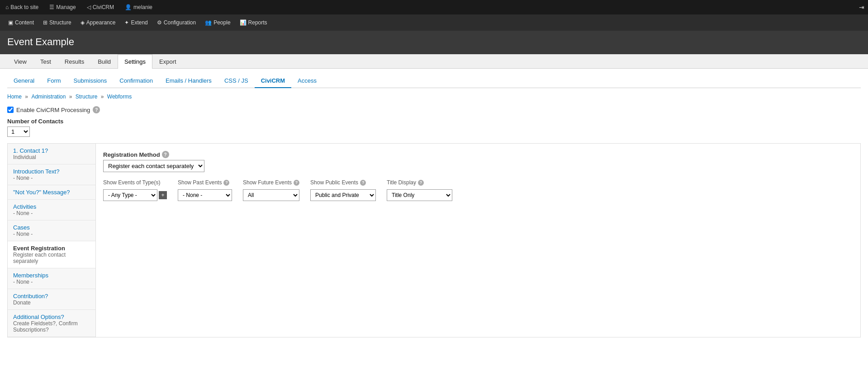 The image size is (868, 384). Describe the element at coordinates (10, 110) in the screenshot. I see `enable-civicrm-checkbox` at that location.